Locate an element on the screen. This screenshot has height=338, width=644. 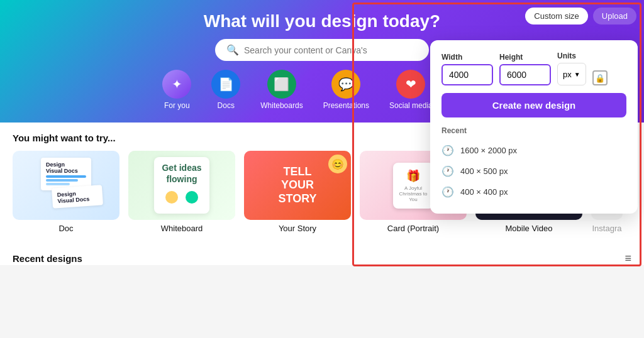
for-you-label: For you is located at coordinates (177, 106).